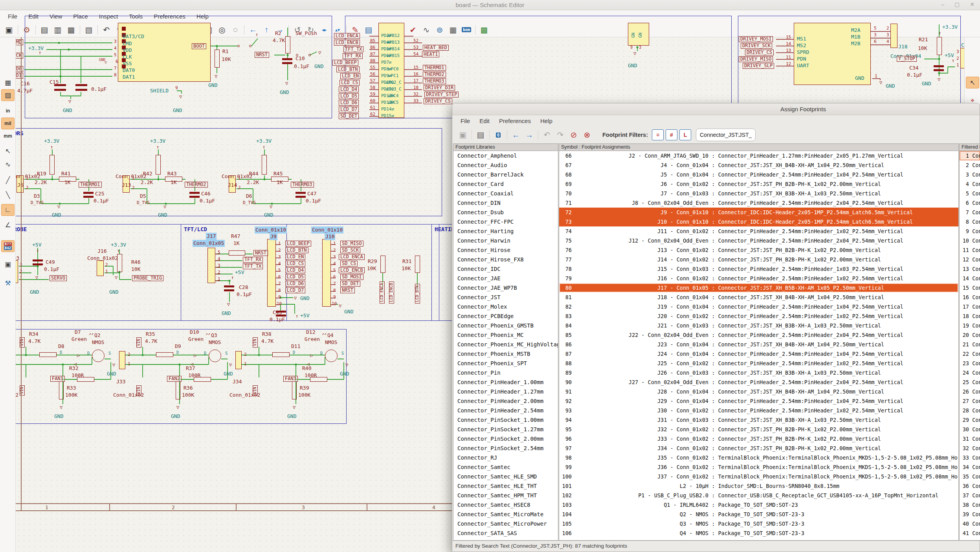  Describe the element at coordinates (506, 363) in the screenshot. I see `library-item: Connector_Phoenix_SPT` at that location.